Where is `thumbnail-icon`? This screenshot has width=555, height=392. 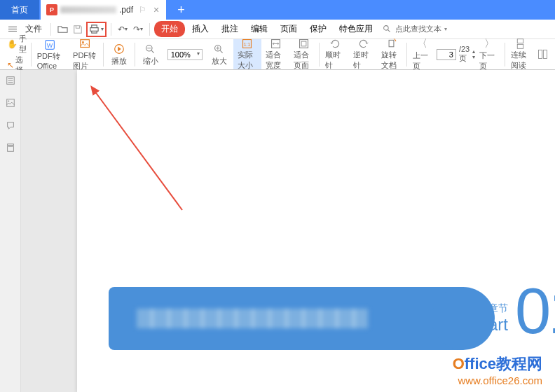 thumbnail-icon is located at coordinates (11, 103).